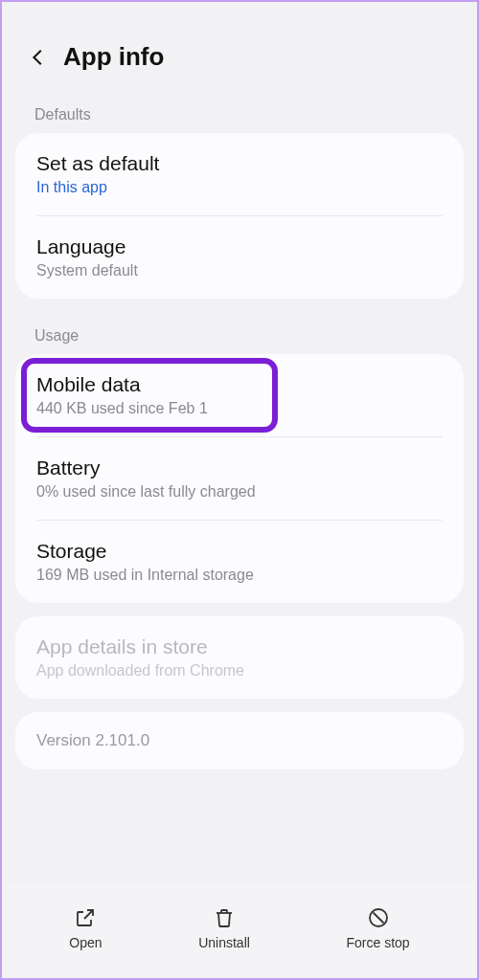 This screenshot has width=479, height=980. Describe the element at coordinates (378, 918) in the screenshot. I see `stop-icon` at that location.